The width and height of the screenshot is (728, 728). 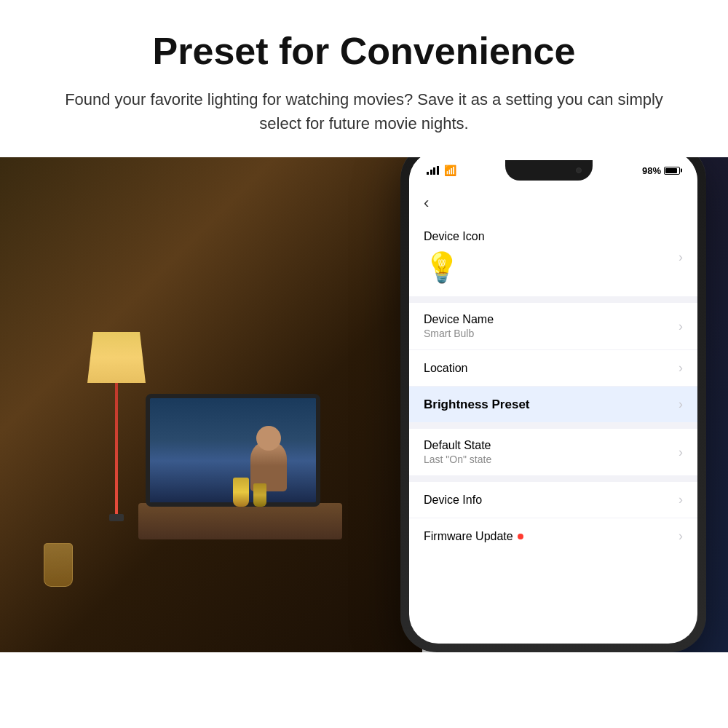 What do you see at coordinates (551, 405) in the screenshot?
I see `brightness-preset-left: Brightness Preset` at bounding box center [551, 405].